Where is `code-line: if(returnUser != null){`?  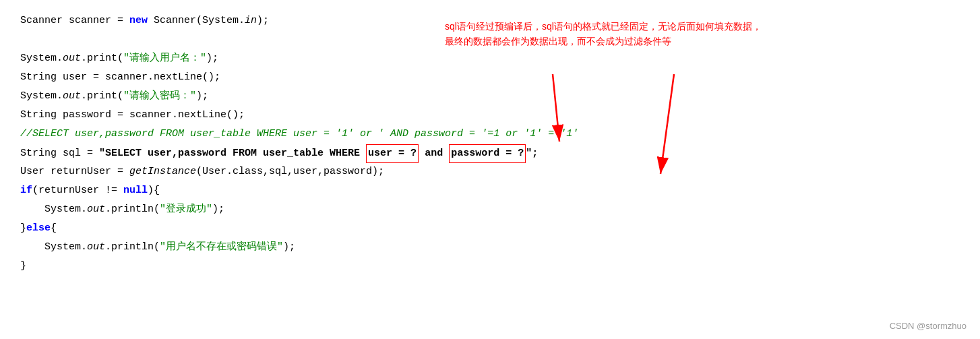
code-line: if(returnUser != null){ is located at coordinates (490, 191).